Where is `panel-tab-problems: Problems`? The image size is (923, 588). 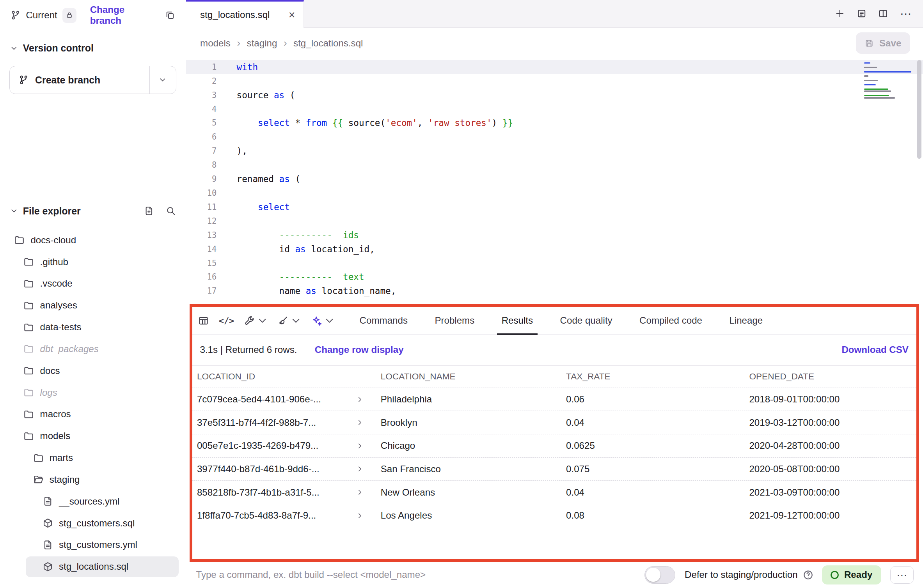 panel-tab-problems: Problems is located at coordinates (454, 321).